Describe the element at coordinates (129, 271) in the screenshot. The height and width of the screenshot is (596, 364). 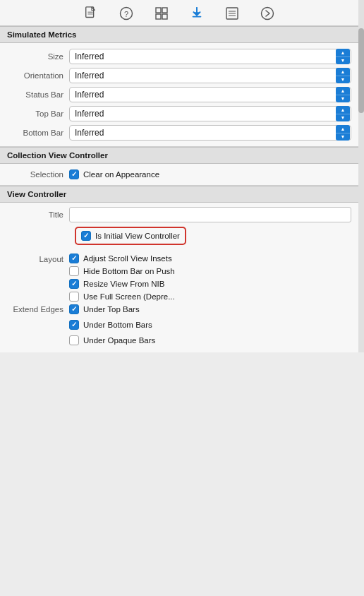
I see `hide-bottom-bar-label: Hide Bottom Bar on Push` at that location.